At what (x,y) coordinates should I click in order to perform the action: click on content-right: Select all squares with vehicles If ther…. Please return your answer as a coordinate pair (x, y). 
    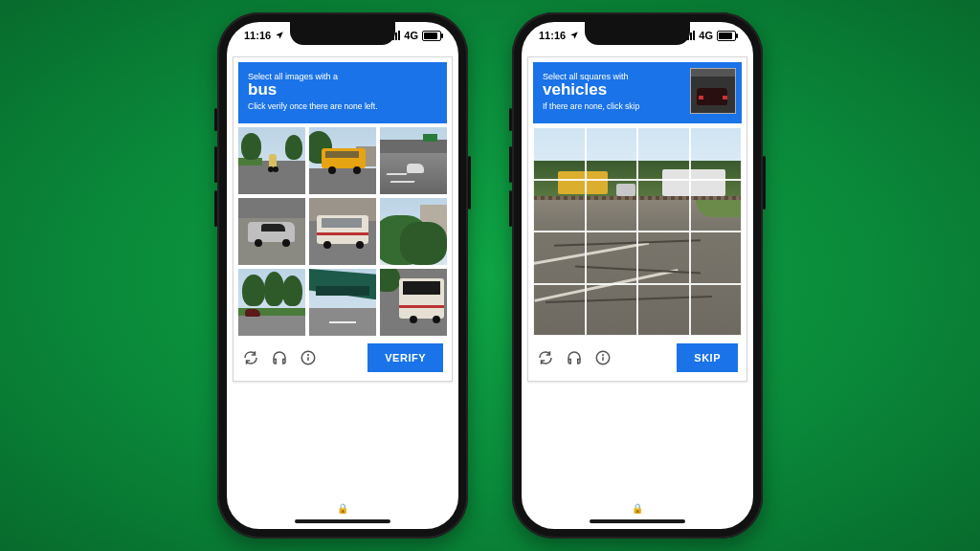
    Looking at the image, I should click on (637, 219).